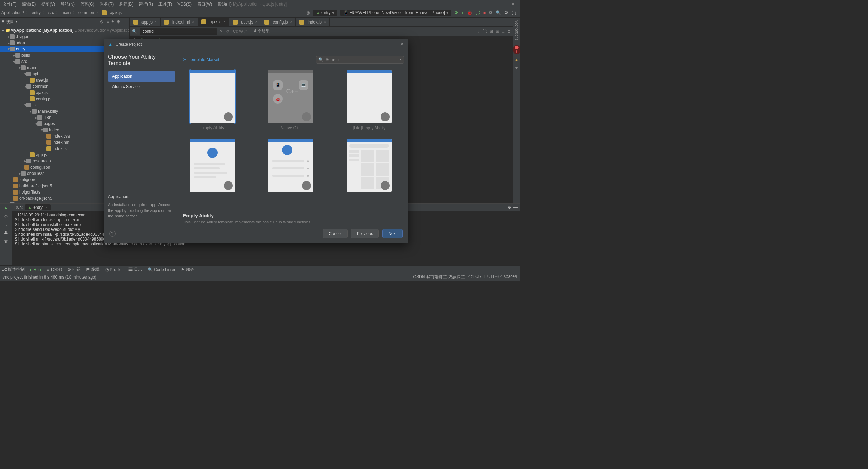 The height and width of the screenshot is (469, 868). What do you see at coordinates (35, 270) in the screenshot?
I see `tab-run: ▸ Run` at bounding box center [35, 270].